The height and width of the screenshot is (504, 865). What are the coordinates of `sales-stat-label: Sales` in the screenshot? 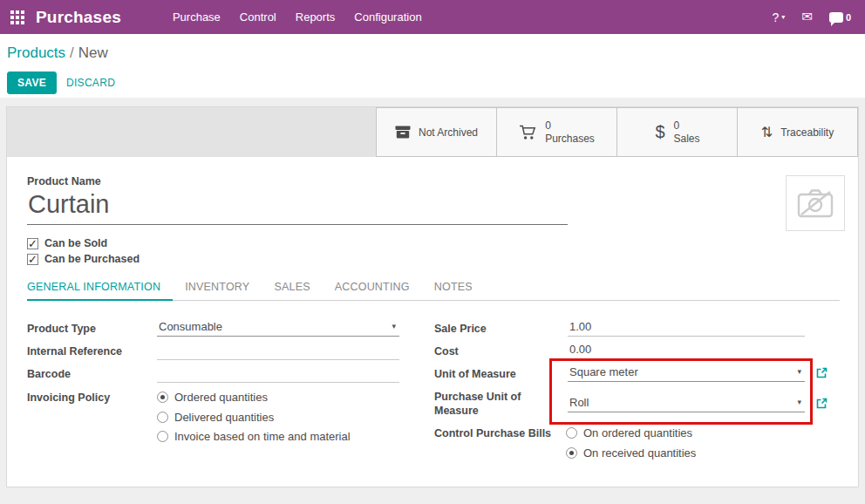 It's located at (686, 139).